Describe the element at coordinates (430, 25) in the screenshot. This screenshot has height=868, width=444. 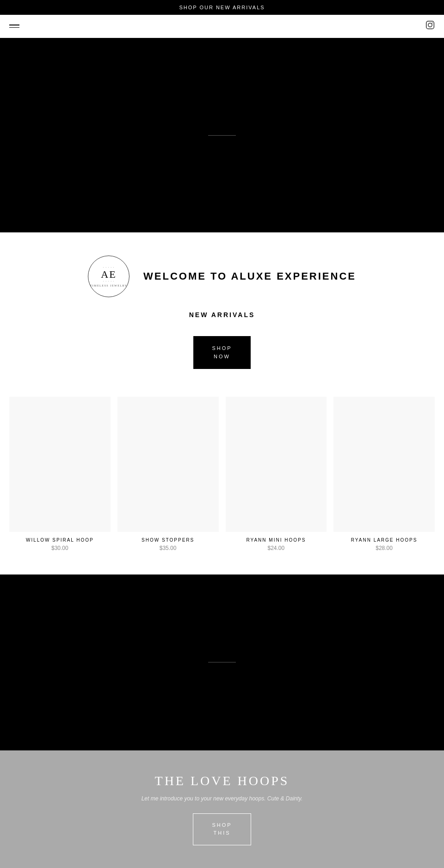
I see `instagram-icon` at that location.